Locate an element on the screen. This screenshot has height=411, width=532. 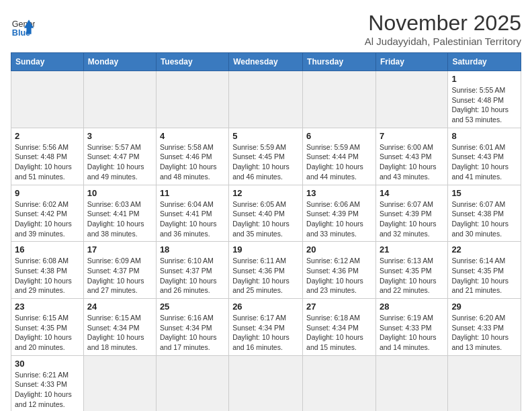
day-cell-11: 11Sunrise: 6:04 AMSunset: 4:41 PMDayligh… is located at coordinates (192, 214).